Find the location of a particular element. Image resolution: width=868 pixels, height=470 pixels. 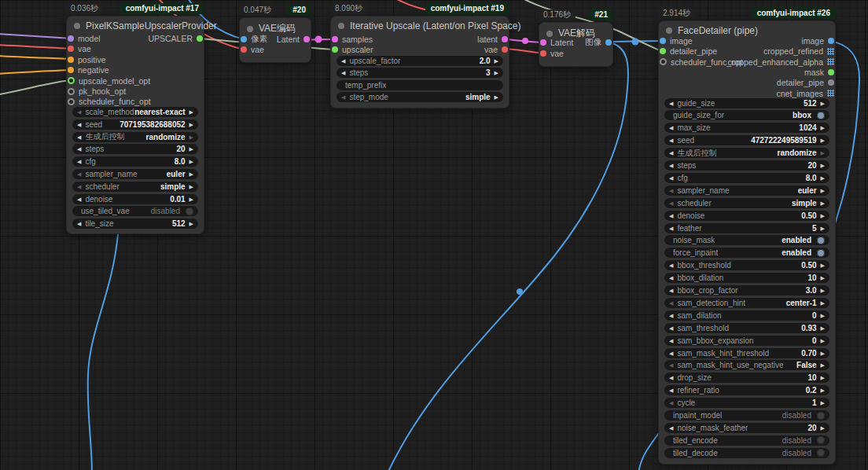

widget-sam-mask-hint-use-negative: ◀sam_mask_hint_use_negativeFalse▶ is located at coordinates (747, 365).